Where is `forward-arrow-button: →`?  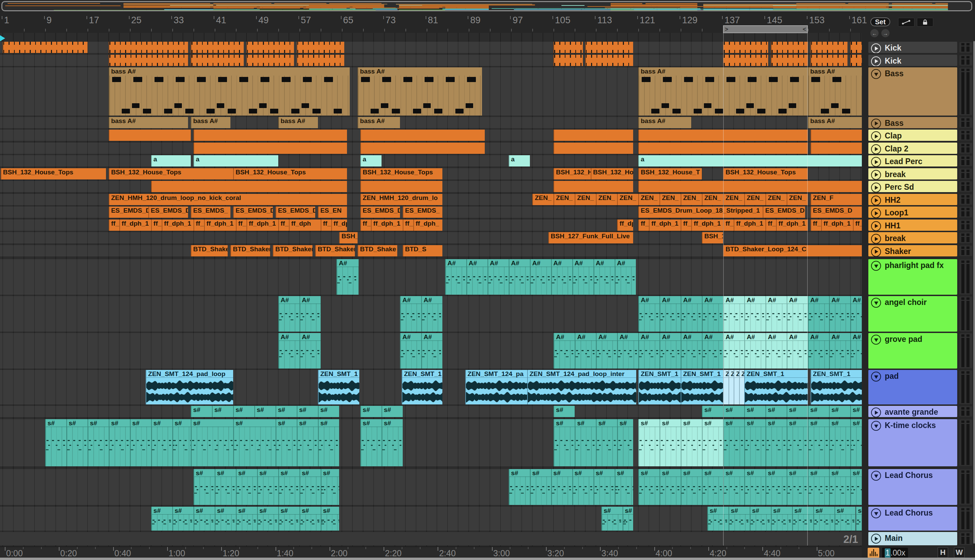
forward-arrow-button: → is located at coordinates (885, 33).